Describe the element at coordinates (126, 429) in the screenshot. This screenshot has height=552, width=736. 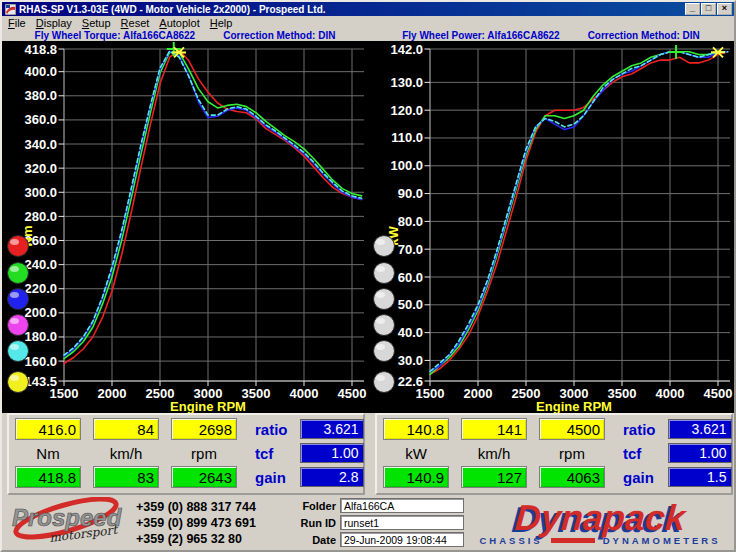
I see `speed-cursor1-value: 84` at that location.